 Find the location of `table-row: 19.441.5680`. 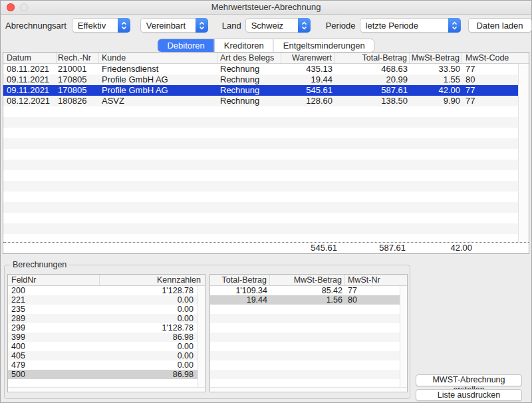

table-row: 19.441.5680 is located at coordinates (305, 300).